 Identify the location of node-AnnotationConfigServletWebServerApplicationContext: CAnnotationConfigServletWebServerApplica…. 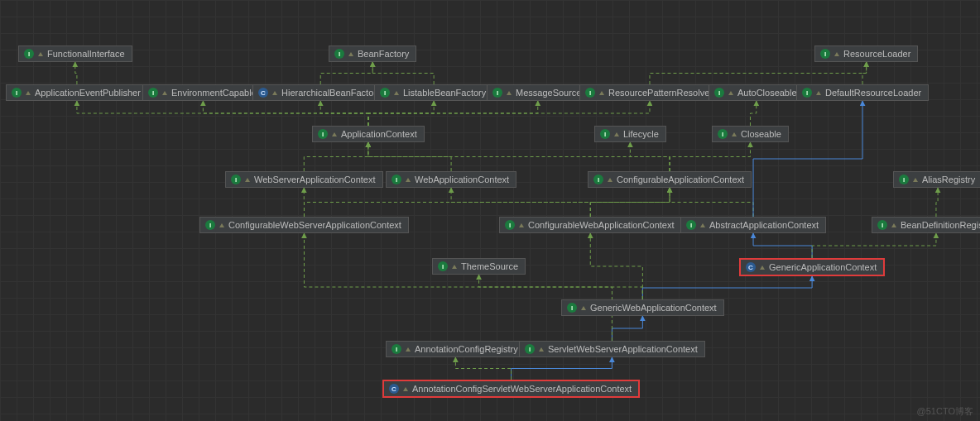
(512, 389).